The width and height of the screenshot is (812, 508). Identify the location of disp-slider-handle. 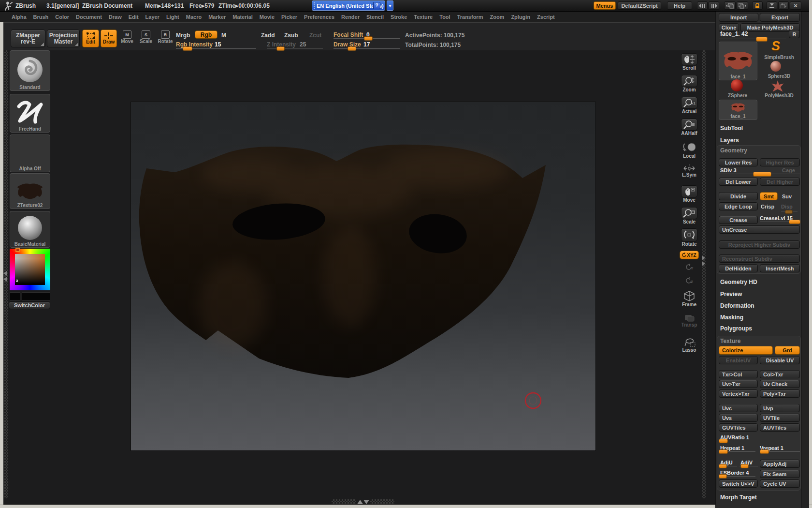
(789, 212).